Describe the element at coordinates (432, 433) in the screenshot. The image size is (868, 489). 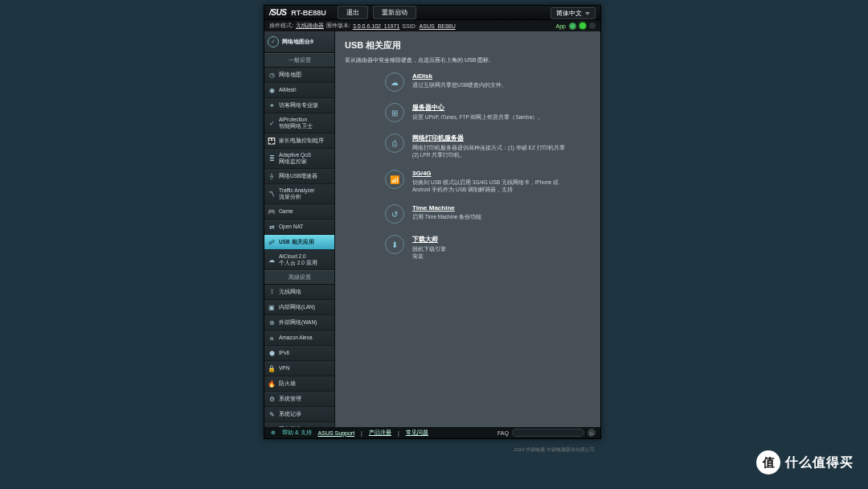
I see `footer: ⊕ 帮助 & 支持 ASUS Support | 产品注册 | 常见问题 FAQ…` at that location.